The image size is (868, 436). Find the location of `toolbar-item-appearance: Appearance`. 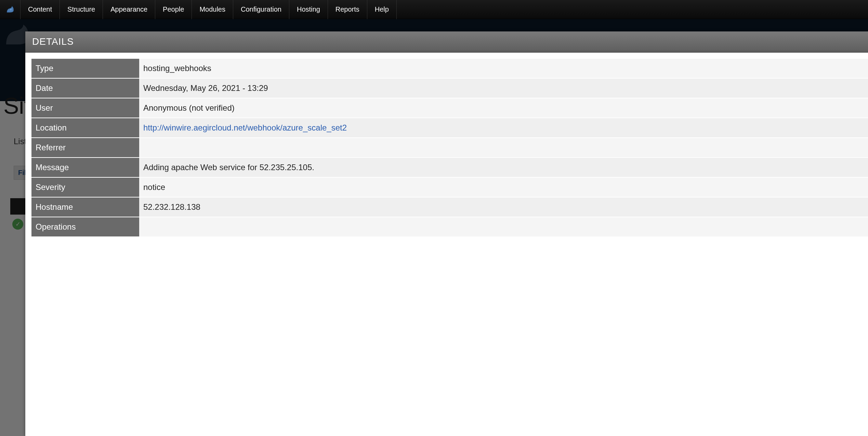

toolbar-item-appearance: Appearance is located at coordinates (129, 10).